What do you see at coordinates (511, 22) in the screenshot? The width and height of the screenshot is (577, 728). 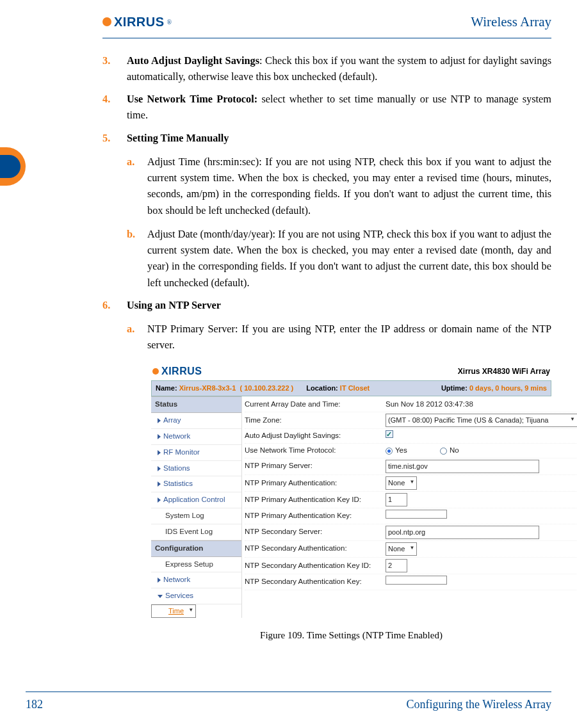 I see `doc-title: Wireless Array` at bounding box center [511, 22].